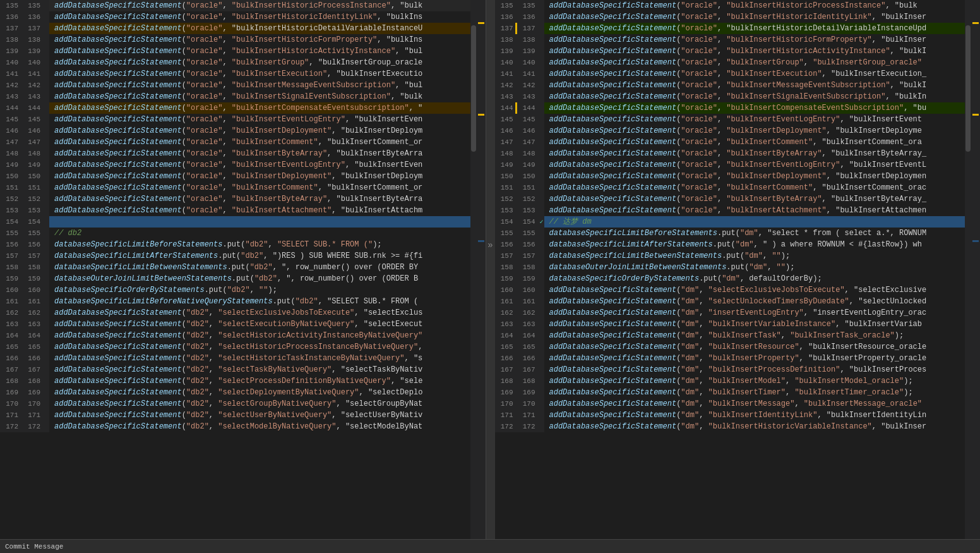  What do you see at coordinates (260, 301) in the screenshot?
I see `line-content: databaseSpecificLimitBeforeNativeQuerySt…` at bounding box center [260, 301].